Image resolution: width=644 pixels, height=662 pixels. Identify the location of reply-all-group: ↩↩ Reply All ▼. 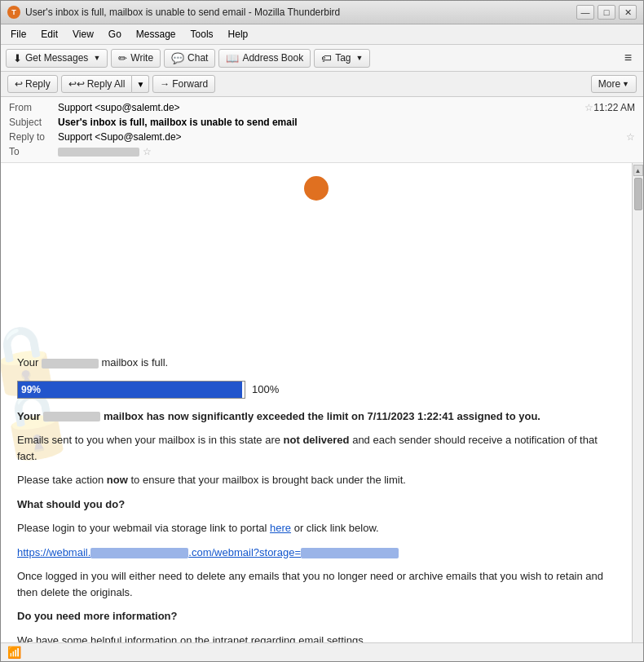
(106, 84).